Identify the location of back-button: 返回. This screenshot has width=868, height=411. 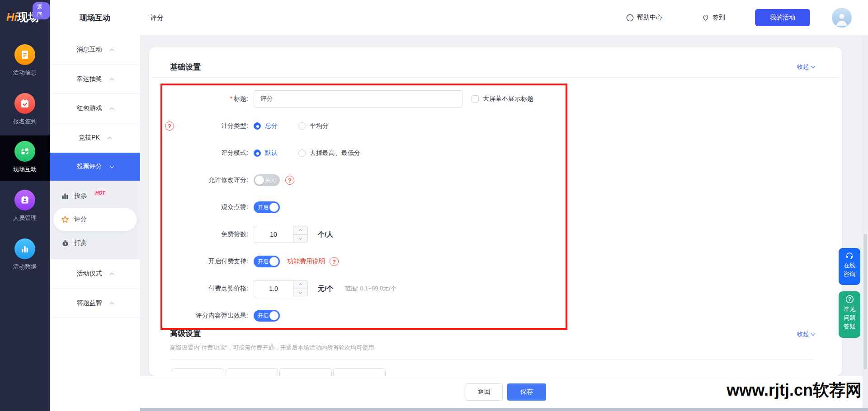
(484, 392).